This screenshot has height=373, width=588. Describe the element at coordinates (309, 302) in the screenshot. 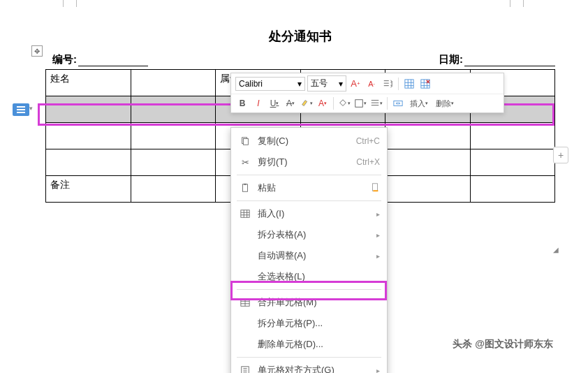

I see `ctx-merge-cells: 合并单元格(M)` at that location.